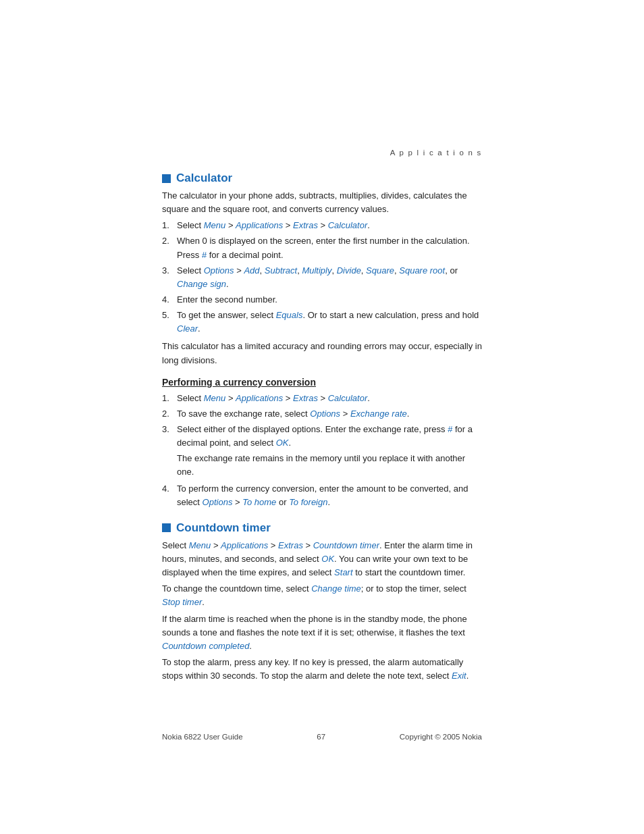  I want to click on countdown-para1: Select Menu > Applications > Extras > Co…, so click(322, 559).